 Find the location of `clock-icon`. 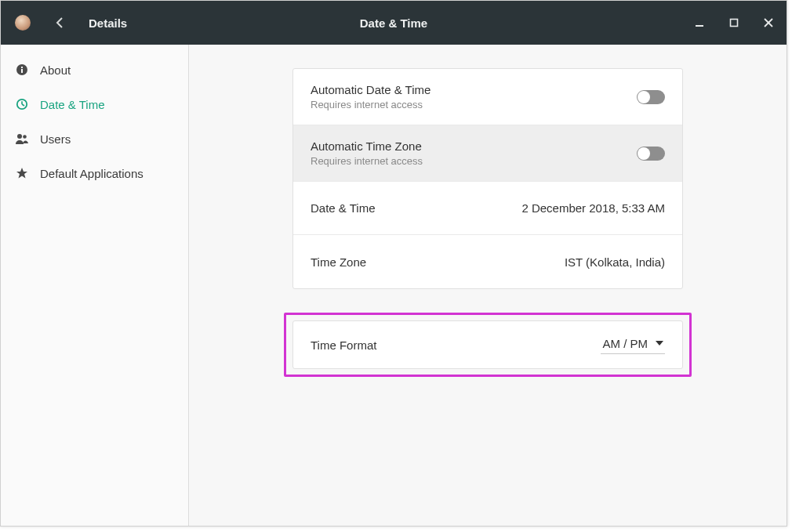

clock-icon is located at coordinates (22, 104).